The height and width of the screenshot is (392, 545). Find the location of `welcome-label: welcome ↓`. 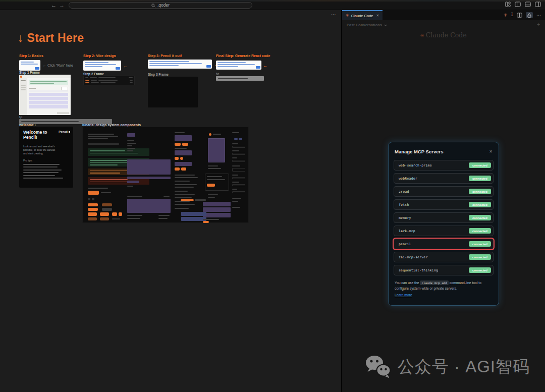

welcome-label: welcome ↓ is located at coordinates (28, 125).